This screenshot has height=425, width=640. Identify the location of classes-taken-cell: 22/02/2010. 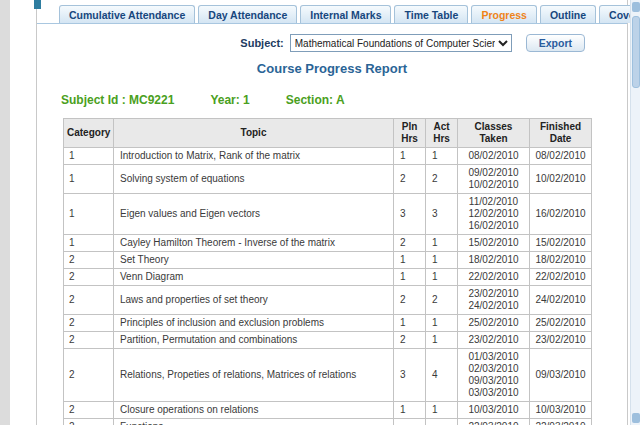
(494, 278).